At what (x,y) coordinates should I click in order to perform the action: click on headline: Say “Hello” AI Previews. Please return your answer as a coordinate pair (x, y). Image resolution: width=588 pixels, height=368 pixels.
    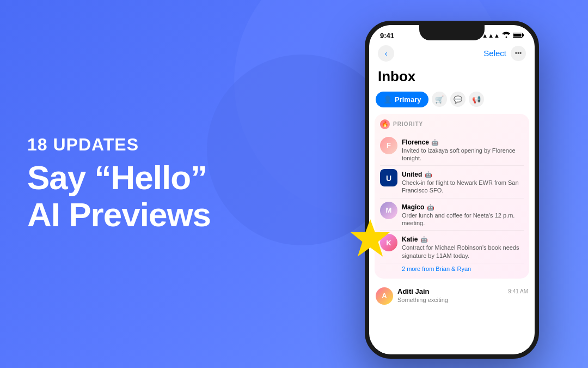
    Looking at the image, I should click on (166, 196).